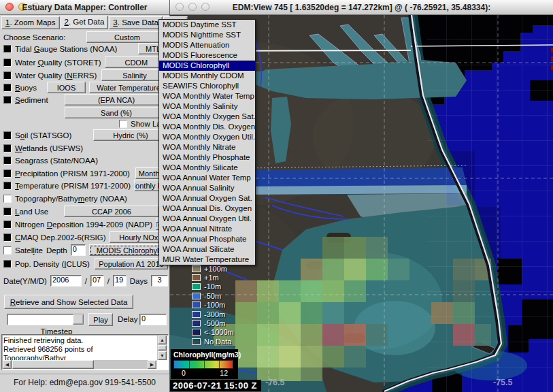  I want to click on depth-input: 0, so click(78, 250).